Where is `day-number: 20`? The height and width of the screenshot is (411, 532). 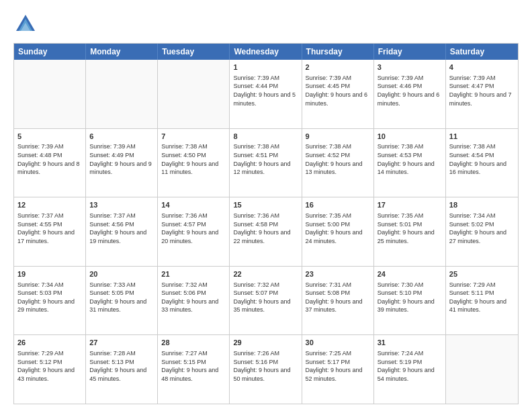
day-number: 20 is located at coordinates (122, 274).